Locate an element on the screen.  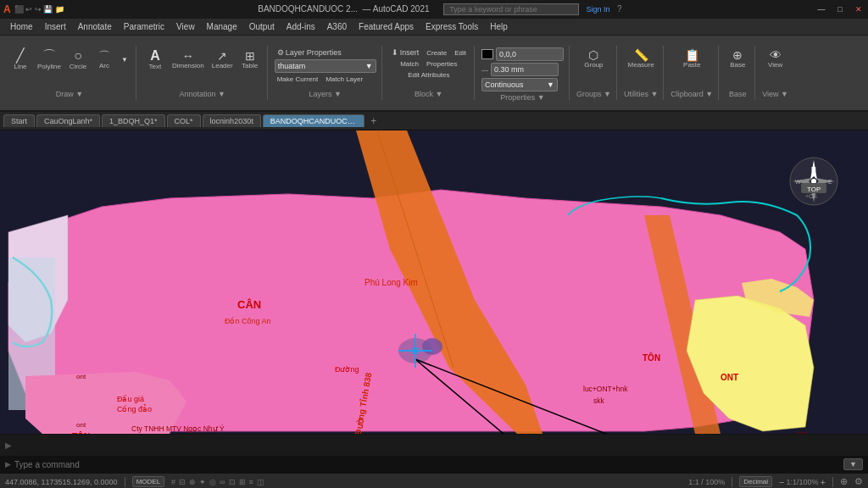
polyline-button: ⌒ Polyline is located at coordinates (49, 59).